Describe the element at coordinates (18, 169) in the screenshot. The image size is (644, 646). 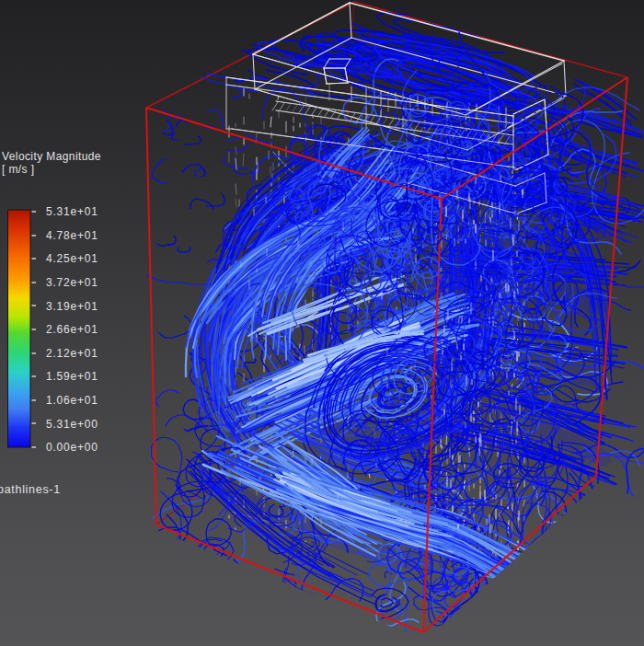
I see `svg-text: [ m/s ]` at that location.